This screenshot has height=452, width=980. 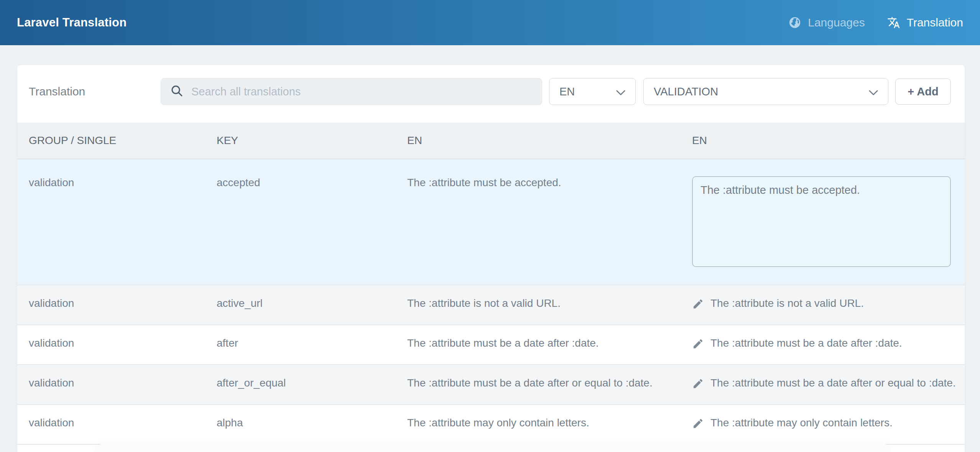 I want to click on cell-source: The :attribute may only contain letters., so click(x=538, y=424).